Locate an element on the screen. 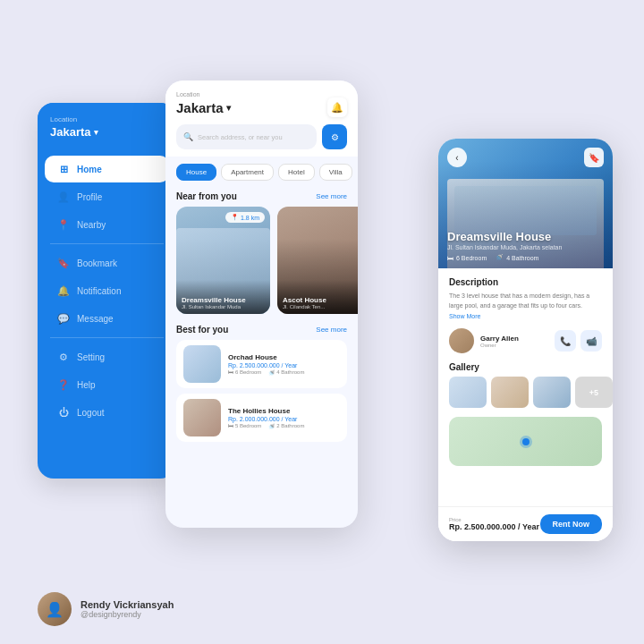 The width and height of the screenshot is (644, 644). setting-icon: ⚙ is located at coordinates (64, 357).